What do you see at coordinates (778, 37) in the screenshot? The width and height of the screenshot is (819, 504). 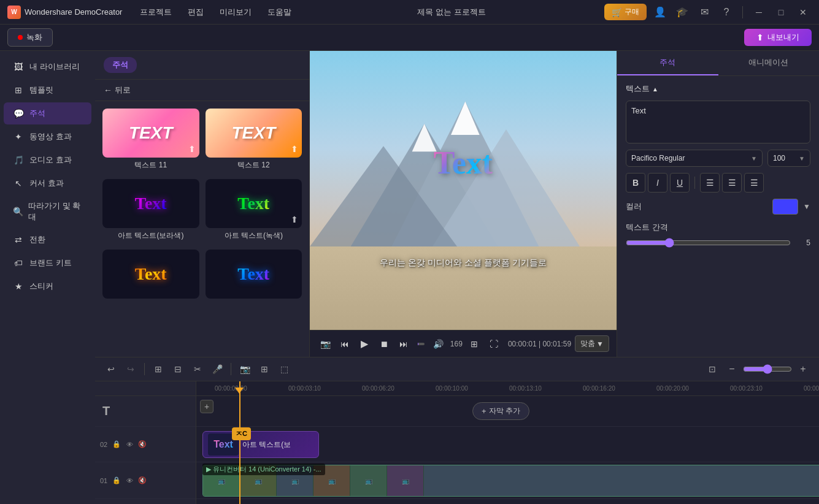 I see `export-button: ⬆ 내보내기` at bounding box center [778, 37].